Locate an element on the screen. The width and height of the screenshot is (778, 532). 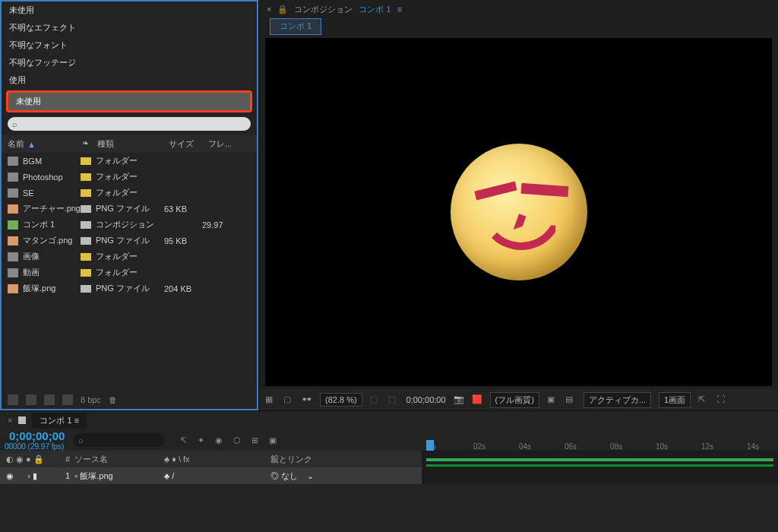
current-time: 0;00;00;00 is located at coordinates (426, 400).